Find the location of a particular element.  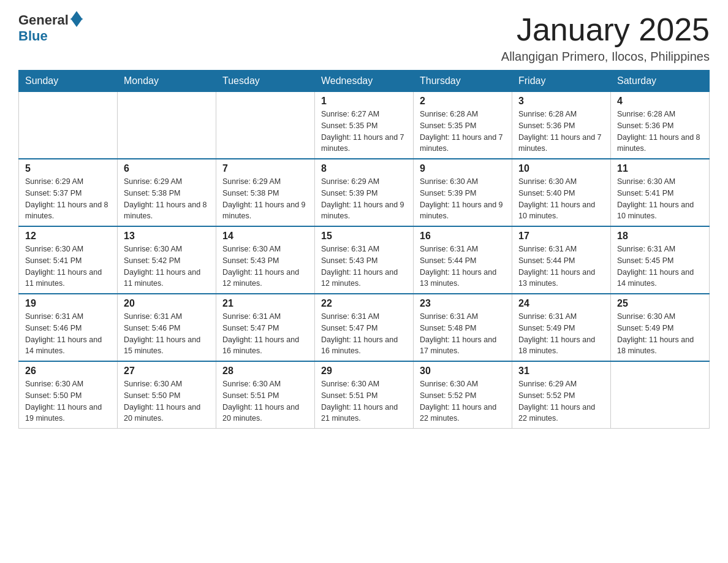

day-number: 10 is located at coordinates (561, 169).